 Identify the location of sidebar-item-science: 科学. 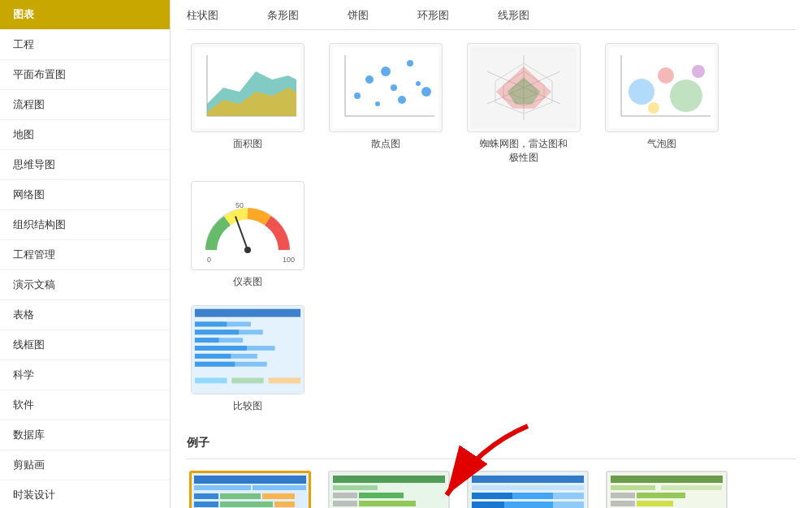
(84, 375).